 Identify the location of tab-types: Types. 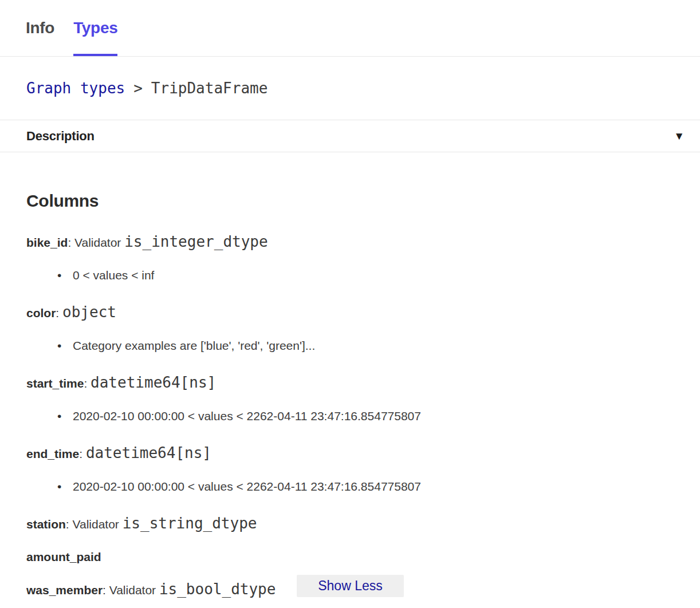
(95, 28).